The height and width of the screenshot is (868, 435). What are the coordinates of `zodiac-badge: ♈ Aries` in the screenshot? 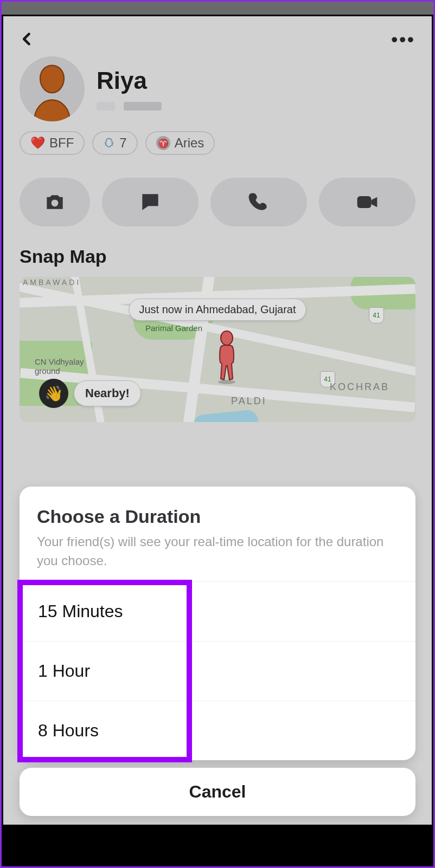 It's located at (180, 143).